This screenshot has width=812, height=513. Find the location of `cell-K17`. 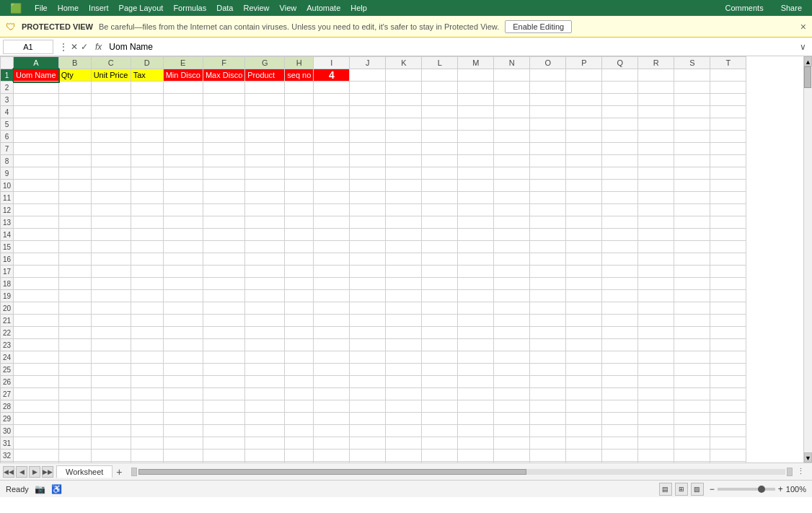

cell-K17 is located at coordinates (404, 271).